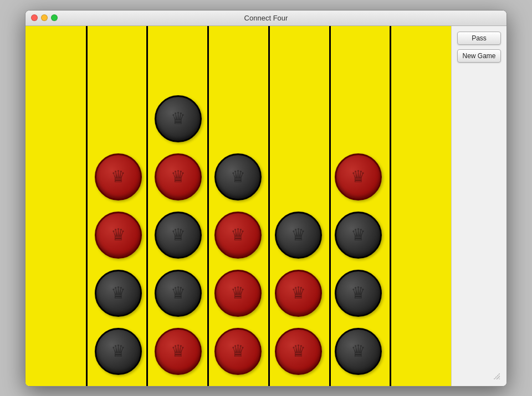 This screenshot has height=396, width=532. Describe the element at coordinates (479, 38) in the screenshot. I see `pass-button: Pass` at that location.